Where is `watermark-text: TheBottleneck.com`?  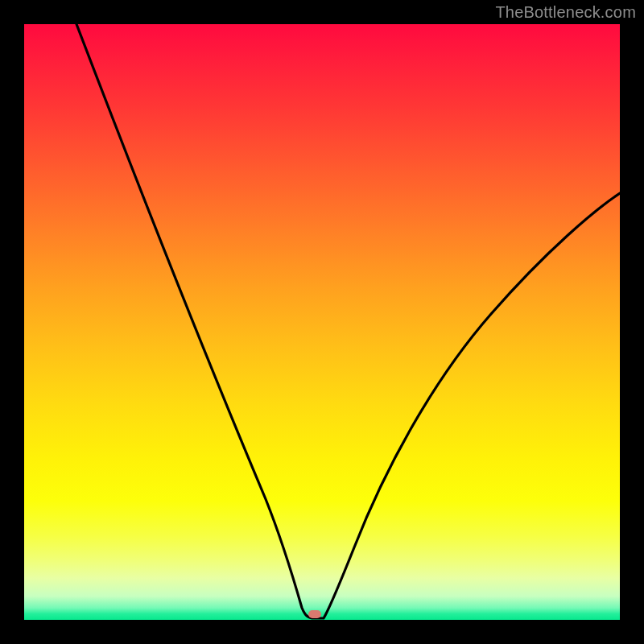
watermark-text: TheBottleneck.com is located at coordinates (565, 13).